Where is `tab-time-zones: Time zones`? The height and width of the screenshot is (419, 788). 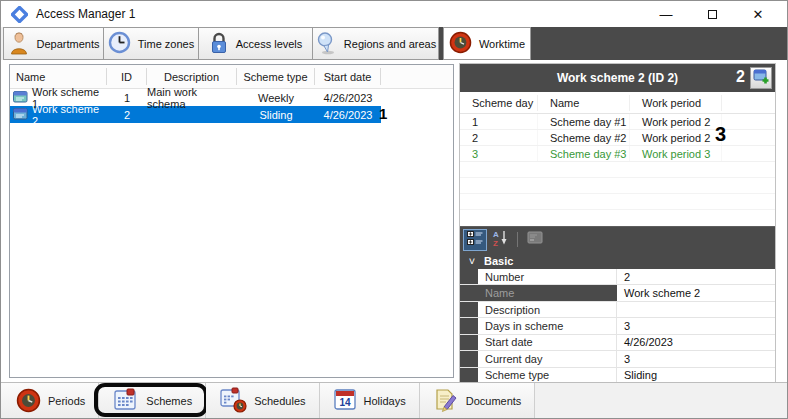 tab-time-zones: Time zones is located at coordinates (152, 44).